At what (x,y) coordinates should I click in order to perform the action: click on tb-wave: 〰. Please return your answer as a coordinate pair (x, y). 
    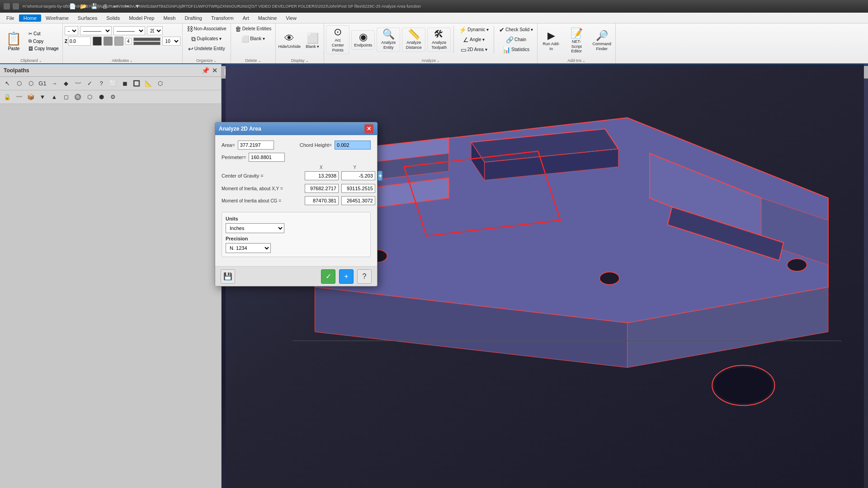
    Looking at the image, I should click on (78, 84).